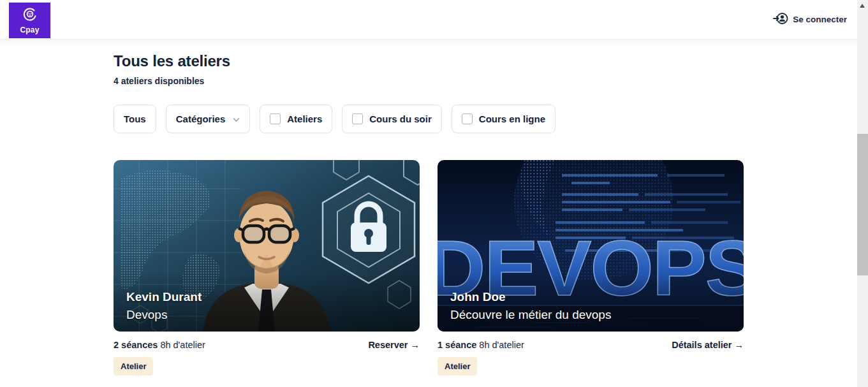  Describe the element at coordinates (429, 119) in the screenshot. I see `filter-bar: Tous Catégories Ateliers Cours du soir C…` at that location.